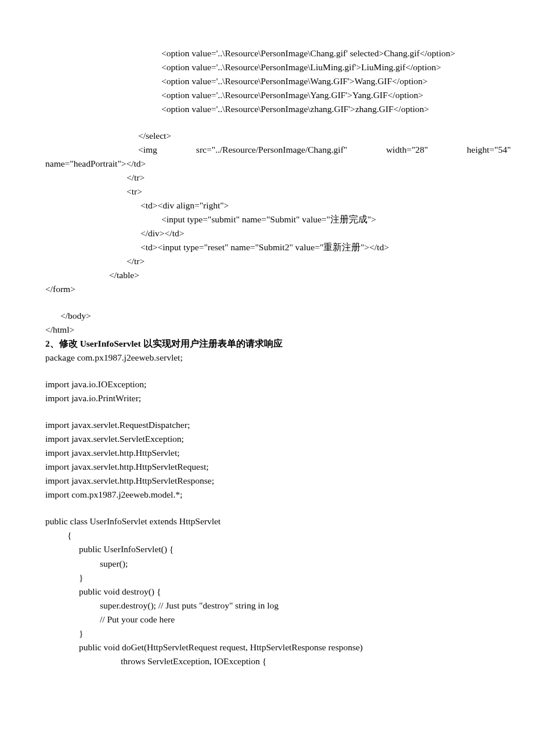  I want to click on code-line: public void destroy() {, so click(278, 592).